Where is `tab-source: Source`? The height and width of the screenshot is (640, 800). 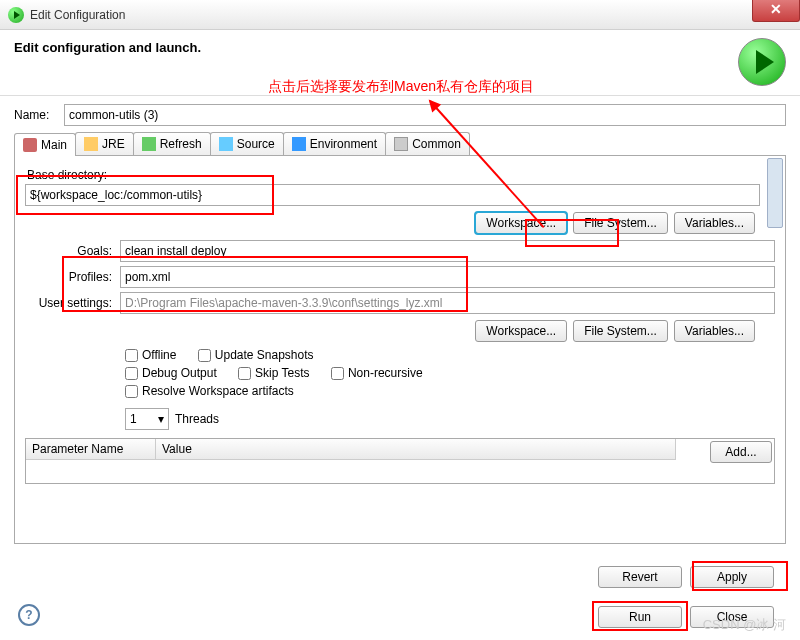 tab-source: Source is located at coordinates (247, 144).